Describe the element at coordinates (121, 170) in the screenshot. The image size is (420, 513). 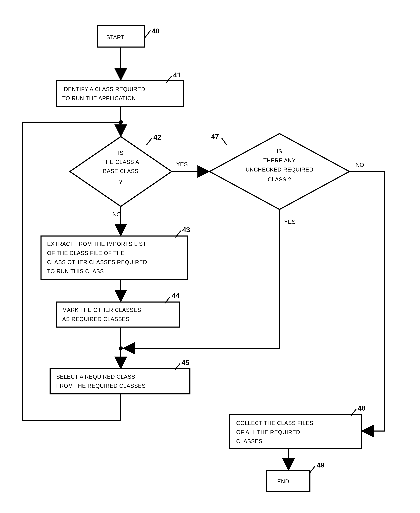
I see `node-base-class: IS THE CLASS A BASE CLASS ? 42` at that location.